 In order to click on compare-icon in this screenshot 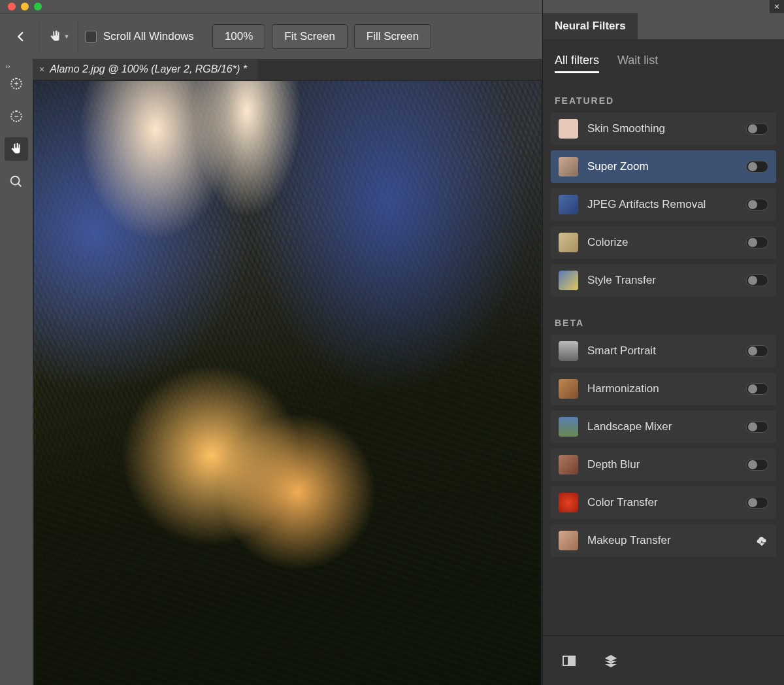, I will do `click(569, 661)`.